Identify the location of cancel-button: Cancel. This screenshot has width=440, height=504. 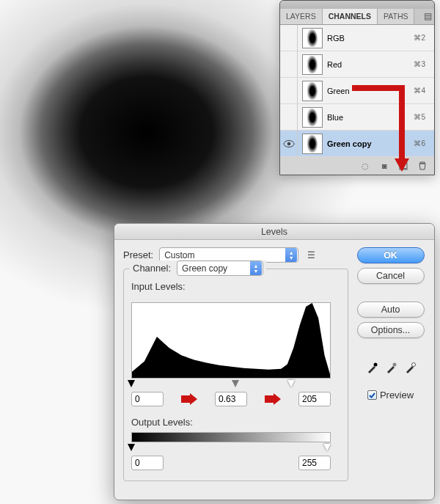
(391, 276).